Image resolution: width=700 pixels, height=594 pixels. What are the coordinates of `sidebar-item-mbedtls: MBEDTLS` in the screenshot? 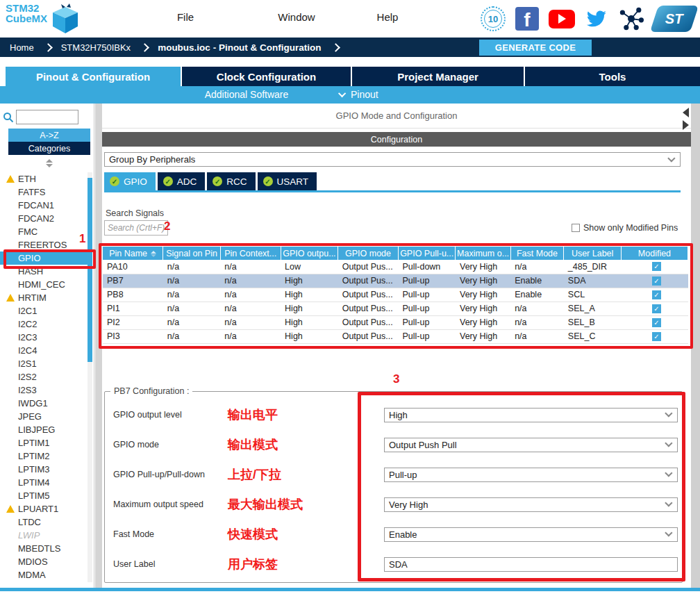 It's located at (44, 549).